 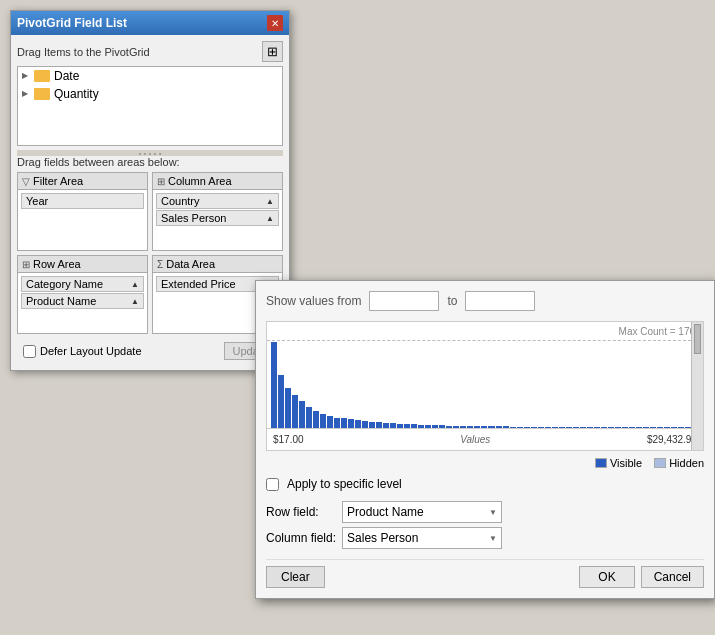 What do you see at coordinates (91, 351) in the screenshot?
I see `defer-layout-text: Defer Layout Update` at bounding box center [91, 351].